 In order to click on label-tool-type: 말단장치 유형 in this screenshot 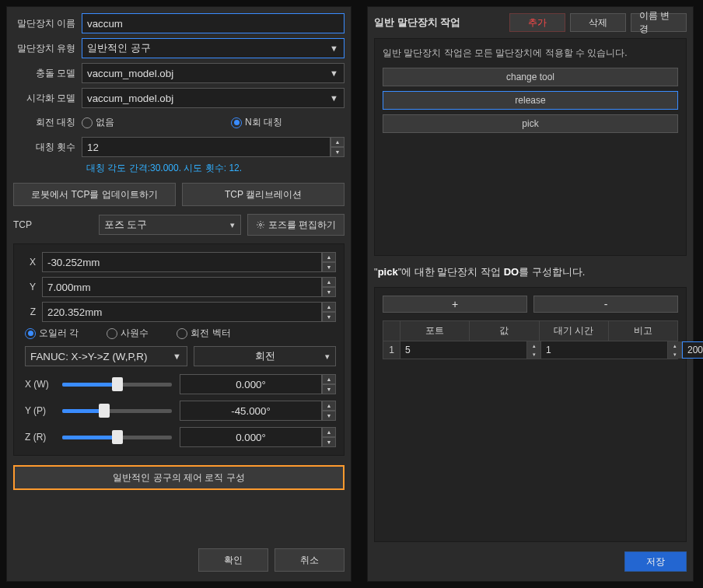, I will do `click(47, 48)`.